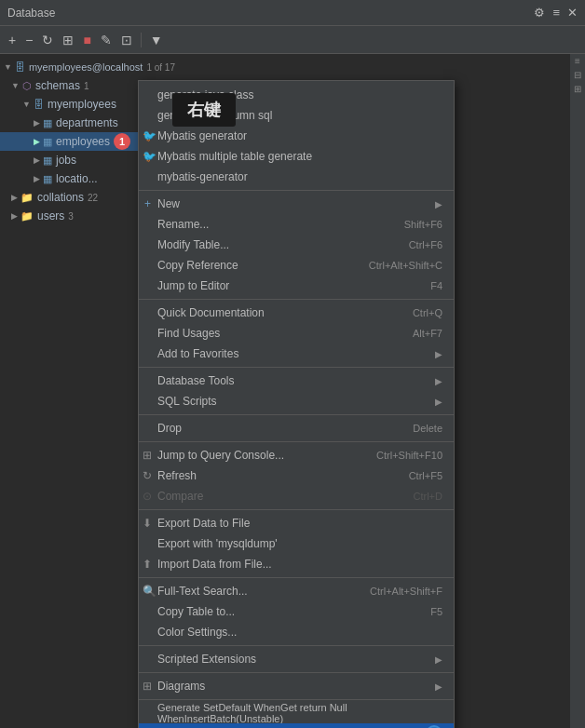 Image resolution: width=585 pixels, height=728 pixels. I want to click on menu-full-text-search-label: Full-Text Search..., so click(203, 591).